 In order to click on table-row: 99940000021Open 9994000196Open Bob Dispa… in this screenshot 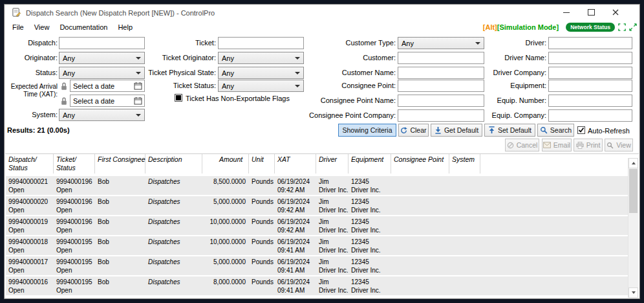, I will do `click(317, 185)`.